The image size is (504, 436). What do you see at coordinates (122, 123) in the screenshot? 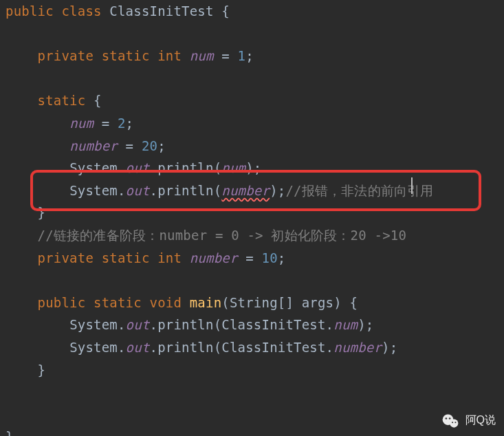
I see `literal-2: 2` at bounding box center [122, 123].